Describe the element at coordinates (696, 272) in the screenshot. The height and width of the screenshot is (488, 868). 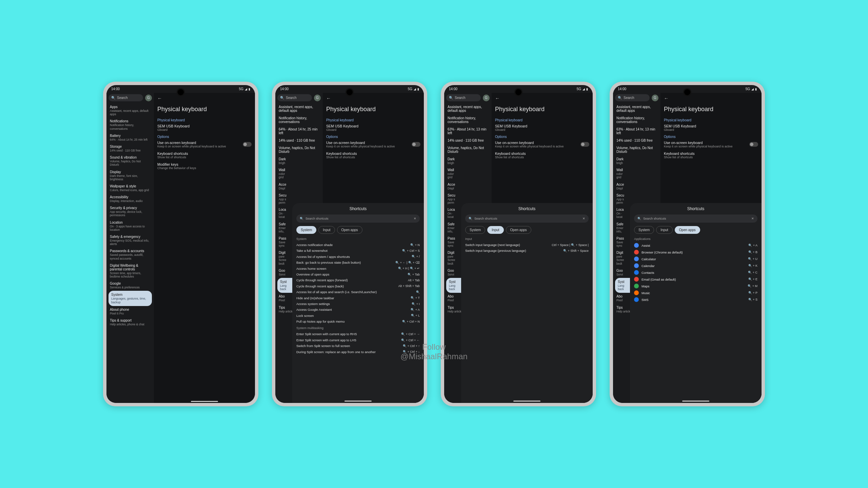
I see `apps-shortcut-list: Assist🔍 + ABrowser (Chrome as default)🔍 …` at that location.